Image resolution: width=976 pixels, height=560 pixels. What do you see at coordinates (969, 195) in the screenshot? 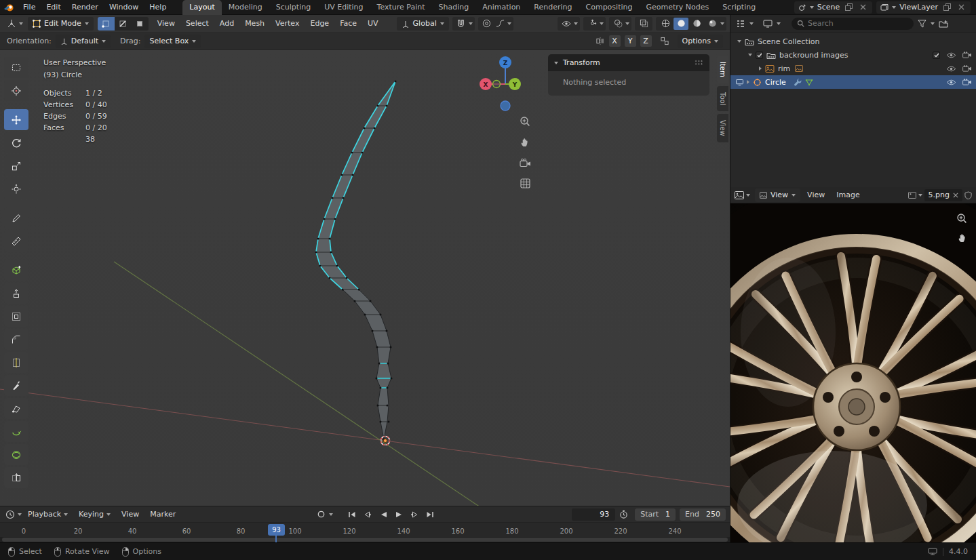
I see `fake-user-shield-icon` at bounding box center [969, 195].